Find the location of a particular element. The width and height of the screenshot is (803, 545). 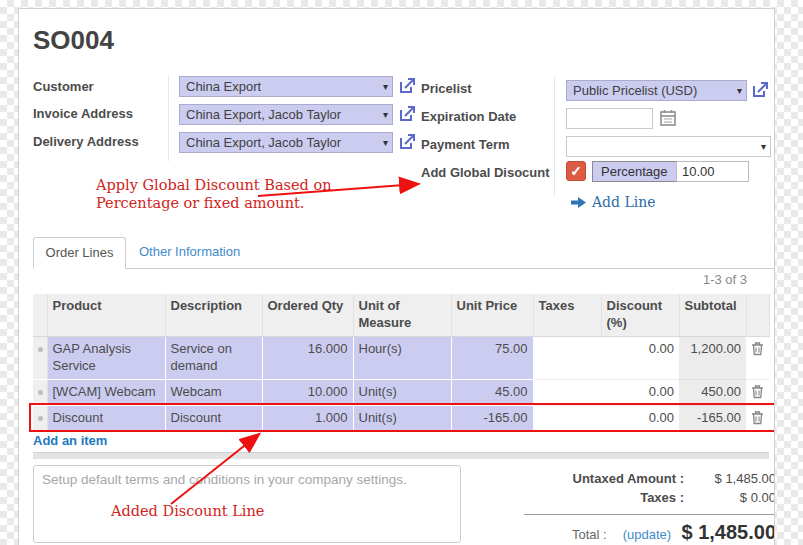

cell-qty: 16.000 is located at coordinates (308, 358).